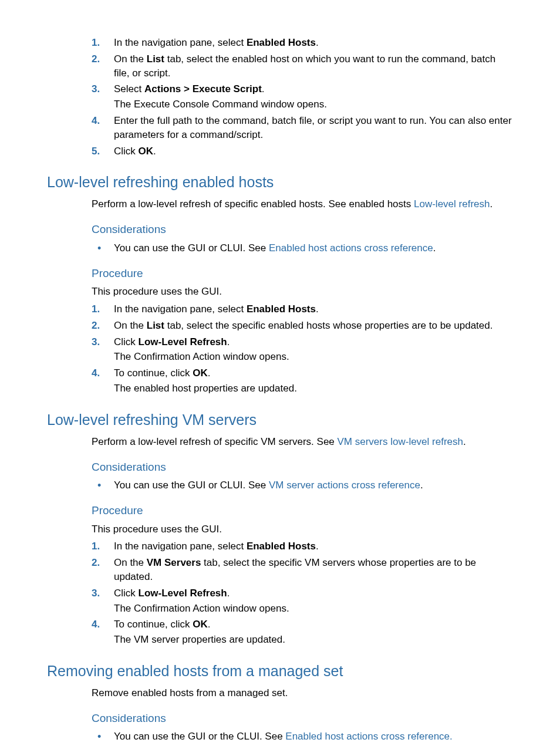 Image resolution: width=560 pixels, height=746 pixels. What do you see at coordinates (303, 325) in the screenshot?
I see `step-text: On the List tab, select the specific ena…` at bounding box center [303, 325].